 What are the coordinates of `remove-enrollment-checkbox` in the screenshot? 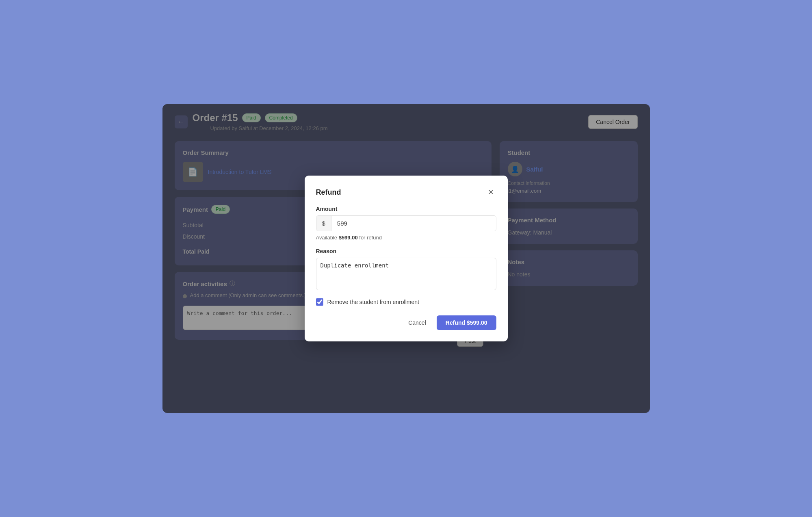 It's located at (320, 302).